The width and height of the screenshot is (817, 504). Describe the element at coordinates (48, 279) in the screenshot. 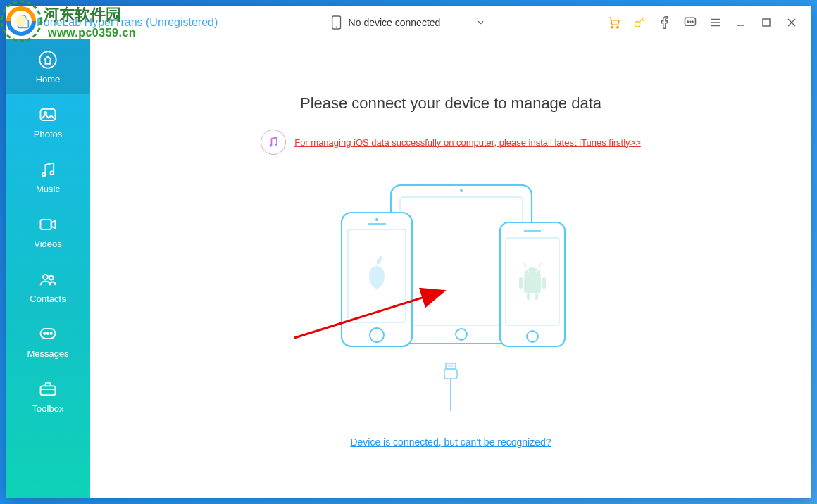

I see `contacts-icon` at that location.